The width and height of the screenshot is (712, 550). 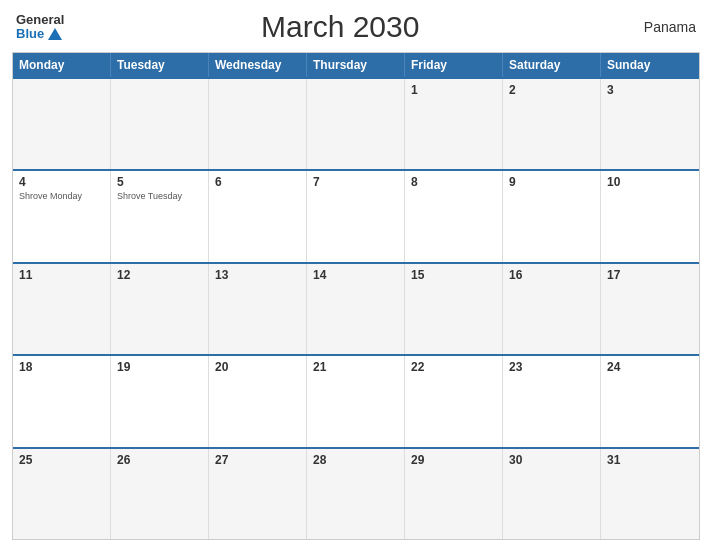 What do you see at coordinates (40, 20) in the screenshot?
I see `logo-general-text: General` at bounding box center [40, 20].